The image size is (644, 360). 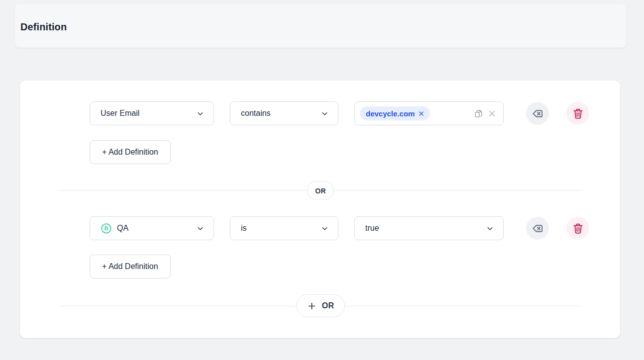 I want to click on svg-text: B, so click(x=107, y=228).